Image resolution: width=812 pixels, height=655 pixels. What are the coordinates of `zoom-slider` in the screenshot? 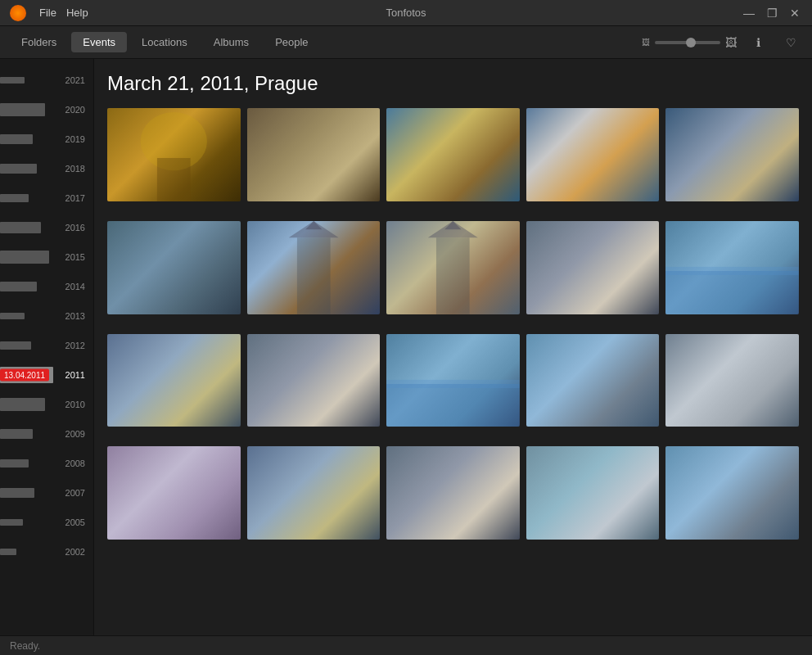 It's located at (688, 43).